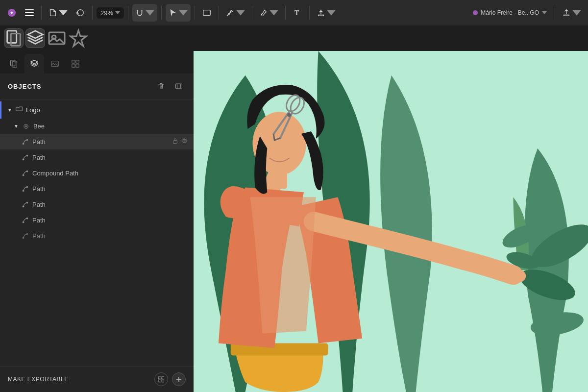 The image size is (588, 392). Describe the element at coordinates (294, 13) in the screenshot. I see `main-toolbar: 29% T` at that location.